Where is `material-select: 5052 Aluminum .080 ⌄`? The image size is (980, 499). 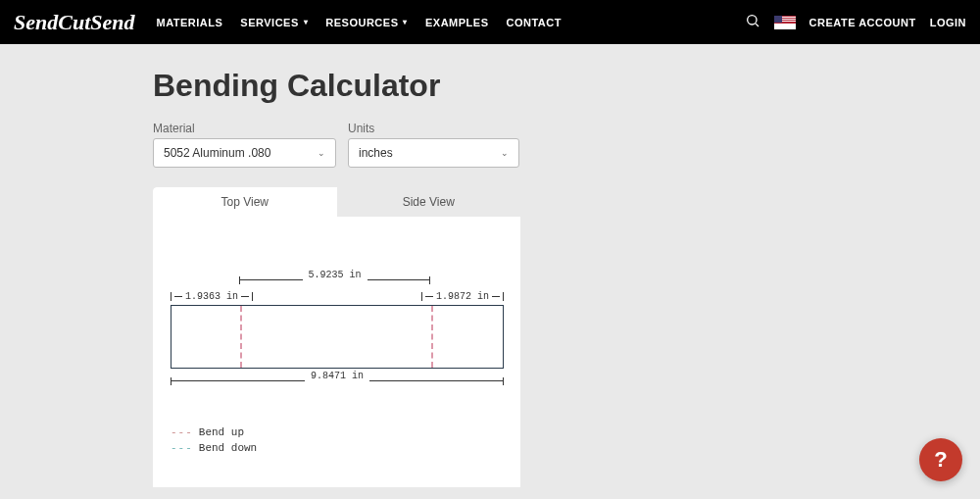 material-select: 5052 Aluminum .080 ⌄ is located at coordinates (245, 153).